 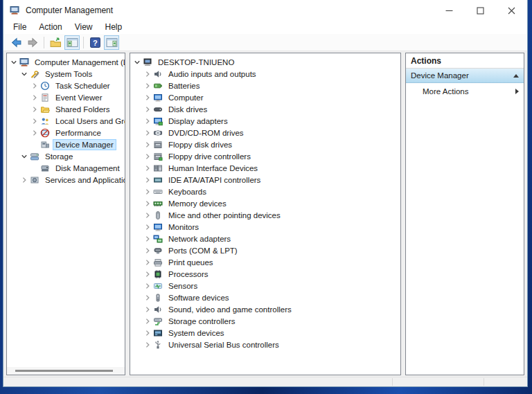 What do you see at coordinates (33, 43) in the screenshot?
I see `forward-icon` at bounding box center [33, 43].